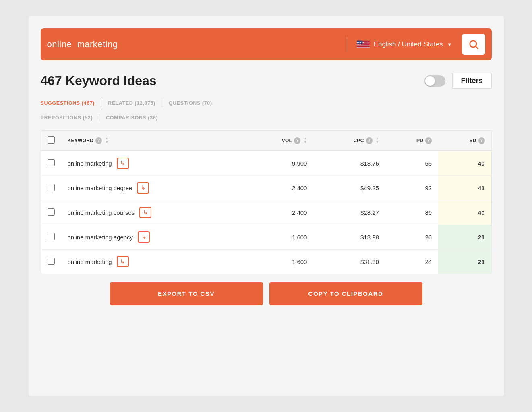 The height and width of the screenshot is (412, 532). Describe the element at coordinates (474, 44) in the screenshot. I see `search-button` at that location.